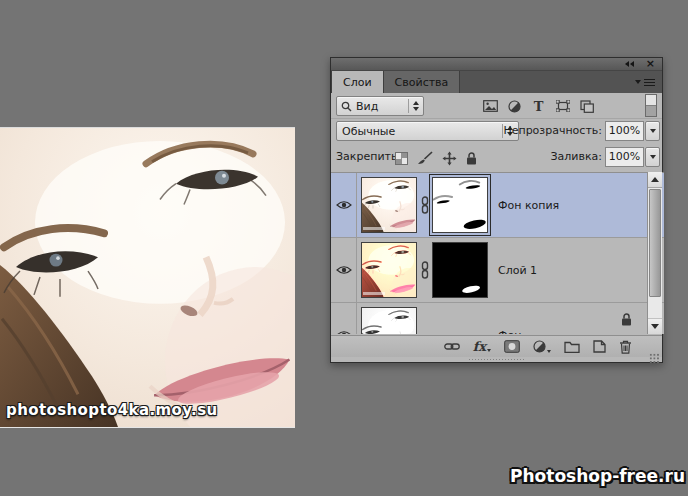 The image size is (688, 496). What do you see at coordinates (368, 132) in the screenshot?
I see `blend-mode-value: Обычные` at bounding box center [368, 132].